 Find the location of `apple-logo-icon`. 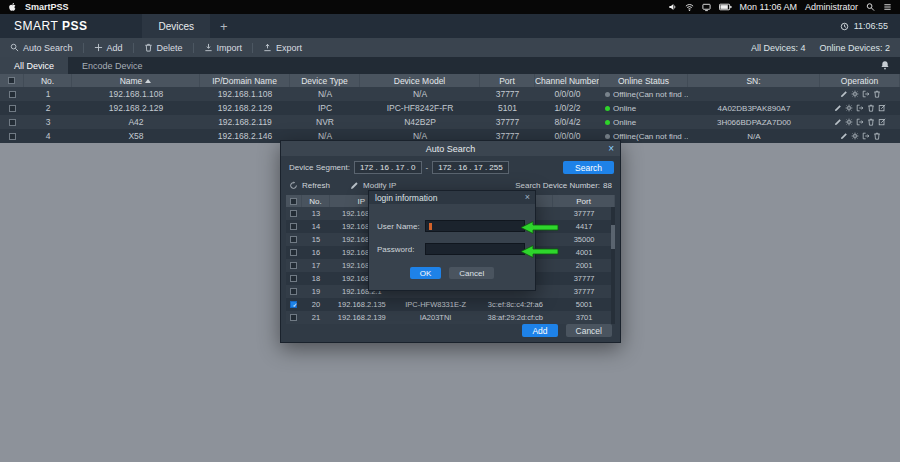

apple-logo-icon is located at coordinates (12, 7).